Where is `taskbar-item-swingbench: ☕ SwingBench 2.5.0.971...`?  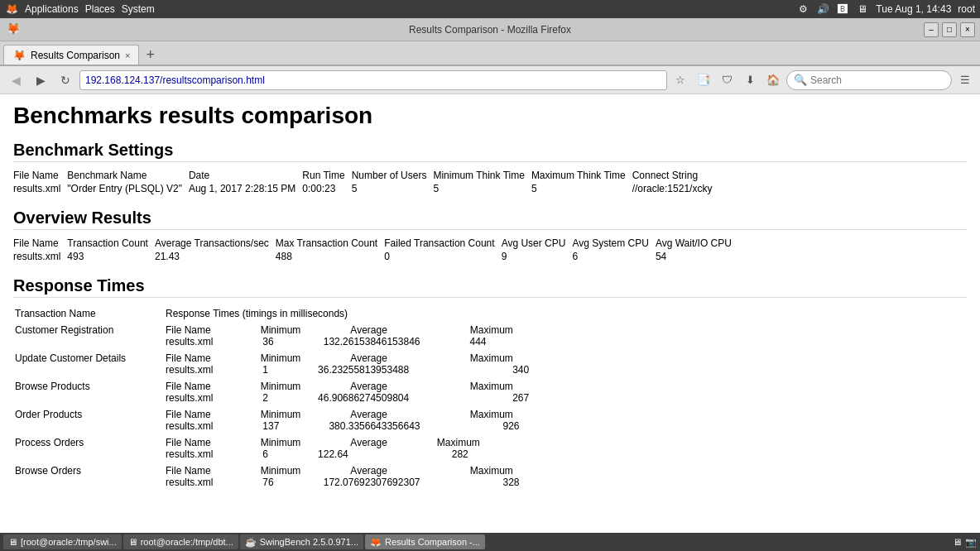 taskbar-item-swingbench: ☕ SwingBench 2.5.0.971... is located at coordinates (301, 542).